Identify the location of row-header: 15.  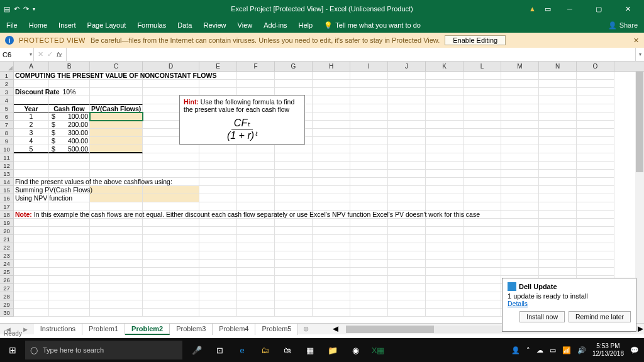
(7, 190).